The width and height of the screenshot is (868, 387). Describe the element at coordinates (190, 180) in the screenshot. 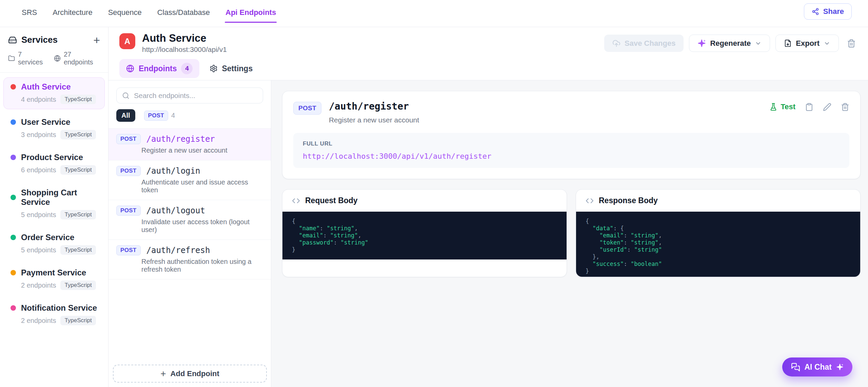

I see `endpoint-row: POST /auth/login Authenticate user and i…` at that location.